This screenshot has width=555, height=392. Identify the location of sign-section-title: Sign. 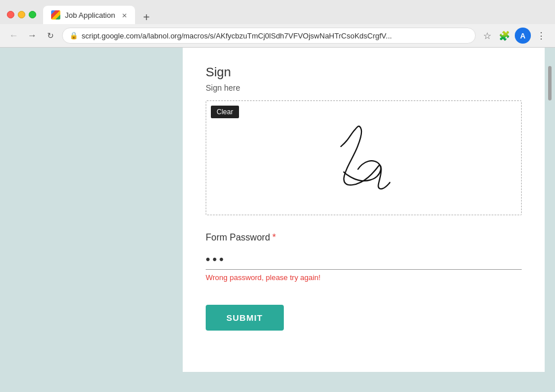
(364, 72).